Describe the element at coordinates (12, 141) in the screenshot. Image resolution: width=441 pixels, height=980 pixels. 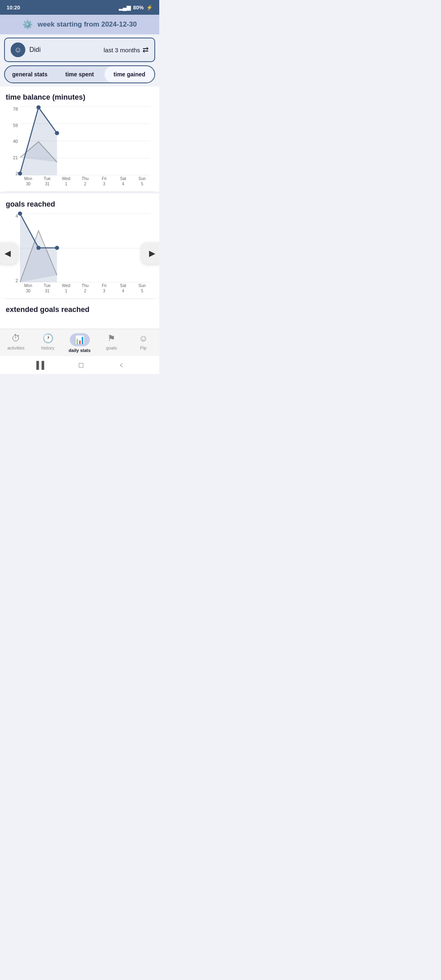
I see `y-label-2: 40` at that location.